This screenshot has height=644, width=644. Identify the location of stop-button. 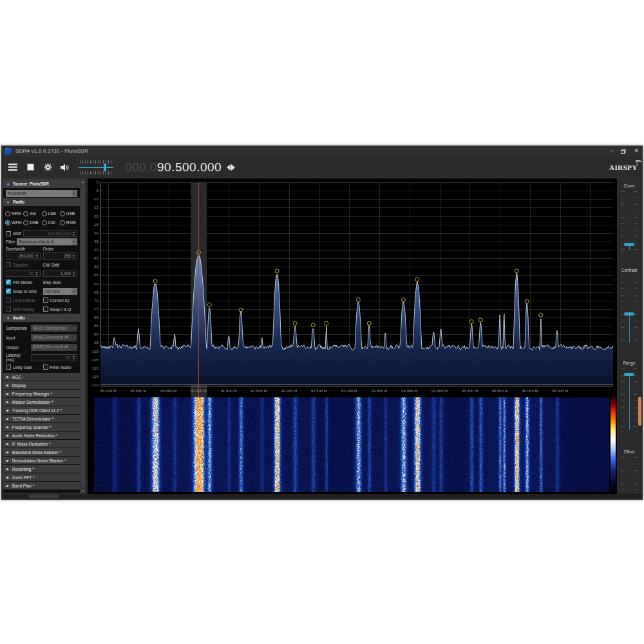
(30, 167).